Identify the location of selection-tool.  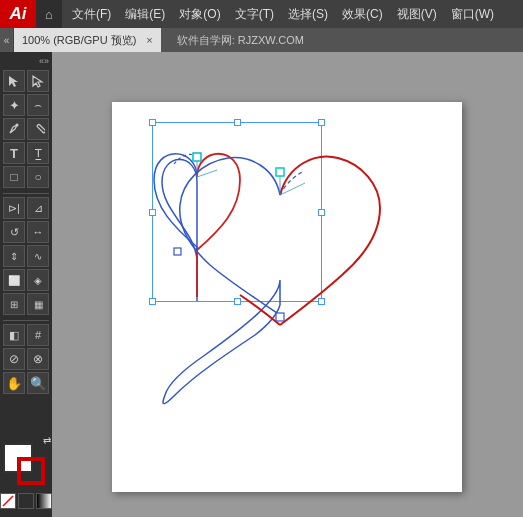
(14, 81).